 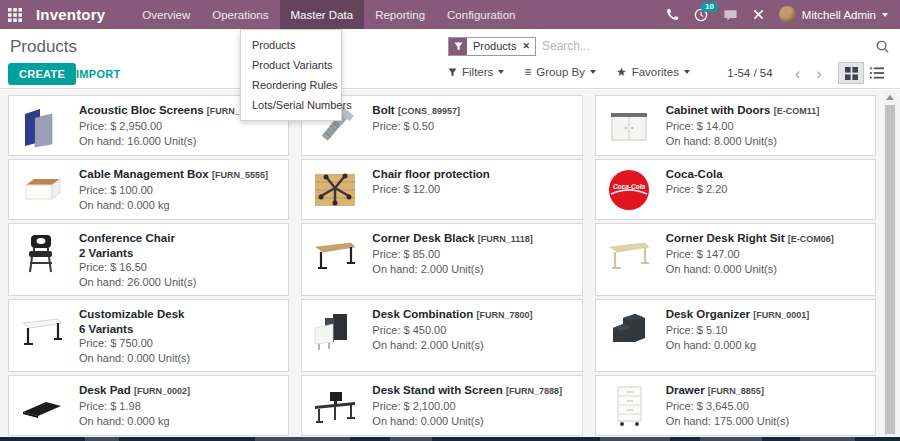 What do you see at coordinates (877, 73) in the screenshot?
I see `list-view-icon` at bounding box center [877, 73].